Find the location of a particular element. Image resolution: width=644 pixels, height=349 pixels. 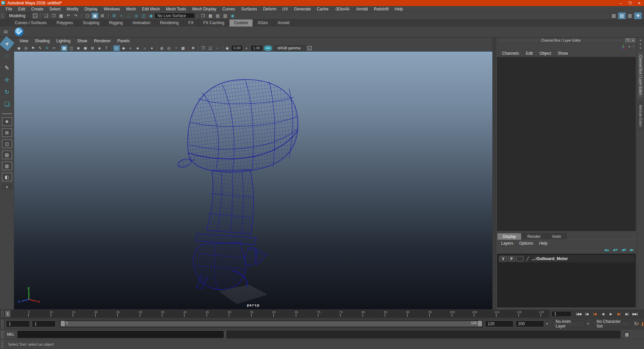

curves-surfaces: Curves / Surfaces is located at coordinates (31, 23).